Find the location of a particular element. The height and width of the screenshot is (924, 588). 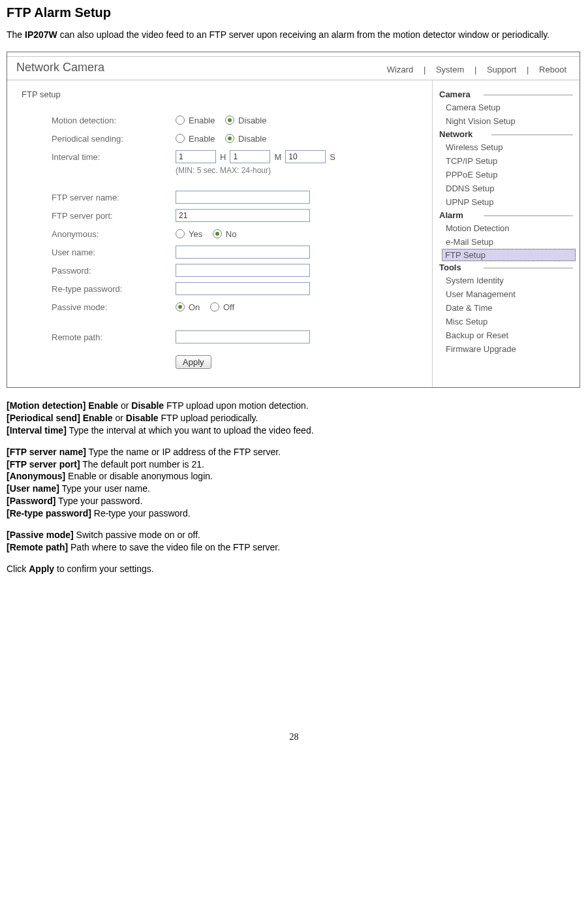

desc-text: to confirm your settings. is located at coordinates (104, 569).